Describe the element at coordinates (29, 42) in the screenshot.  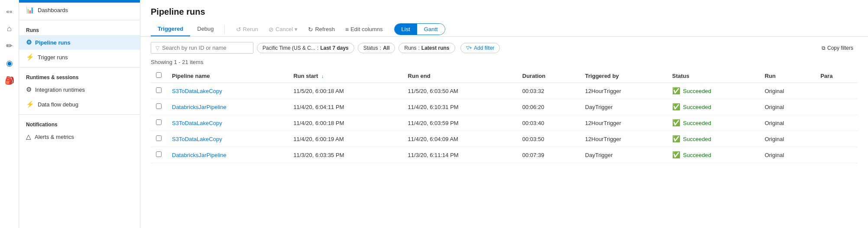
I see `pipeline-runs-icon: ⚙` at that location.